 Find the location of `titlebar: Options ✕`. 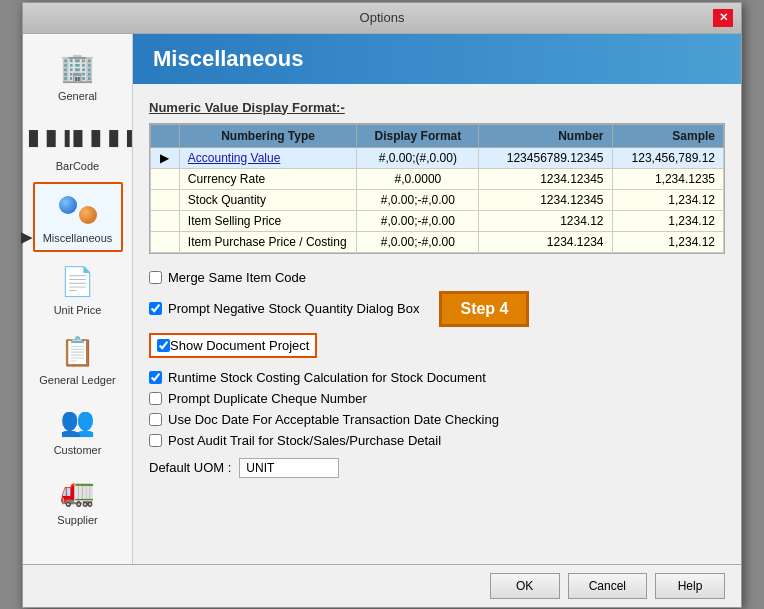

titlebar: Options ✕ is located at coordinates (382, 18).